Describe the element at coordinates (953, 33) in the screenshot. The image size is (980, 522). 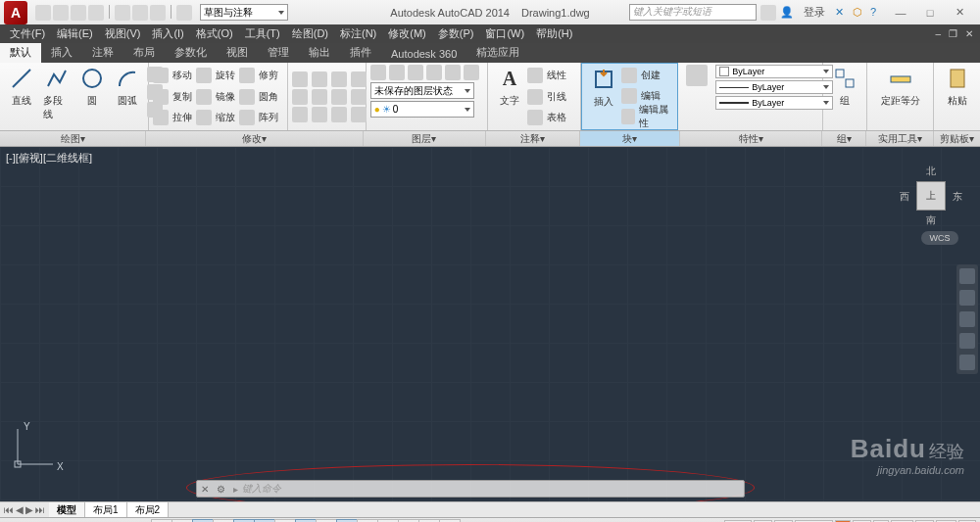
I see `mdi-restore-icon: ❐` at that location.